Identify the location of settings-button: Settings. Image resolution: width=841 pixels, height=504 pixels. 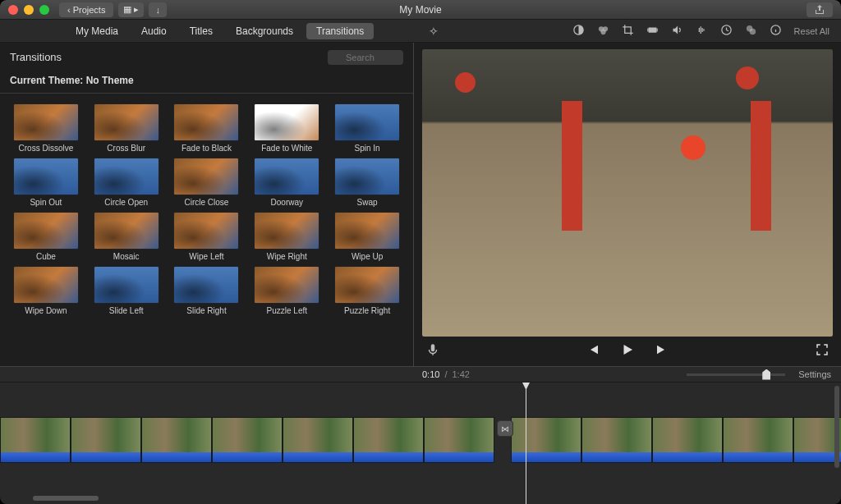
(815, 374).